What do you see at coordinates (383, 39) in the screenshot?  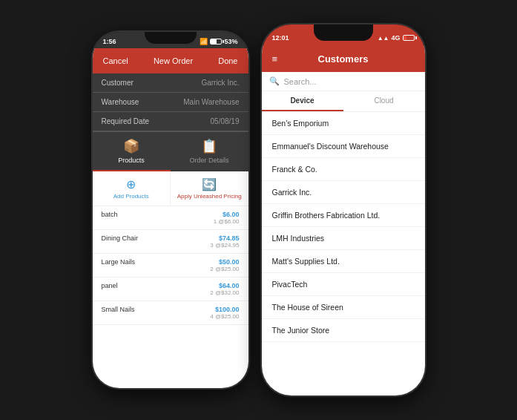 I see `right-signal: ▲▲` at bounding box center [383, 39].